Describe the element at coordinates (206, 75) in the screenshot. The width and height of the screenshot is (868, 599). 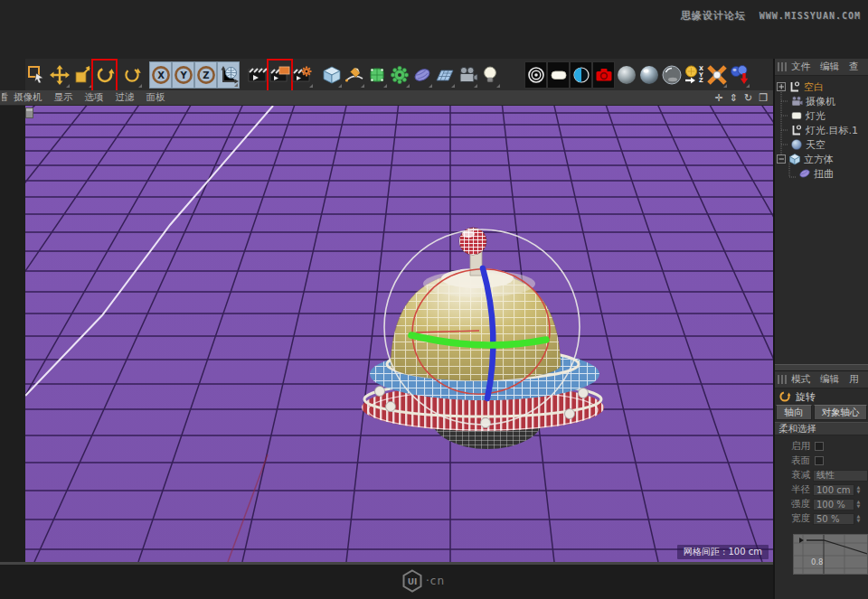
I see `axis-z-icon: Z` at that location.